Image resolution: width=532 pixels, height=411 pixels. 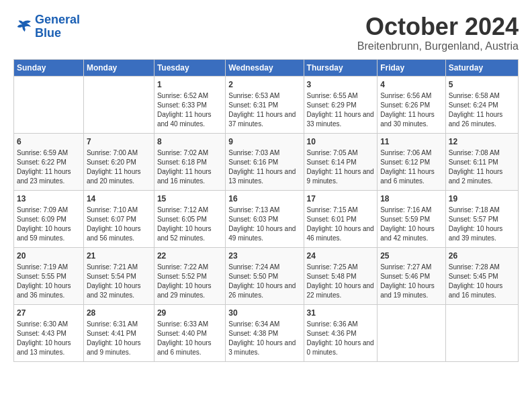 What do you see at coordinates (411, 224) in the screenshot?
I see `day-detail: Sunrise: 7:16 AM Sunset: 5:59 PM Dayligh…` at bounding box center [411, 224].